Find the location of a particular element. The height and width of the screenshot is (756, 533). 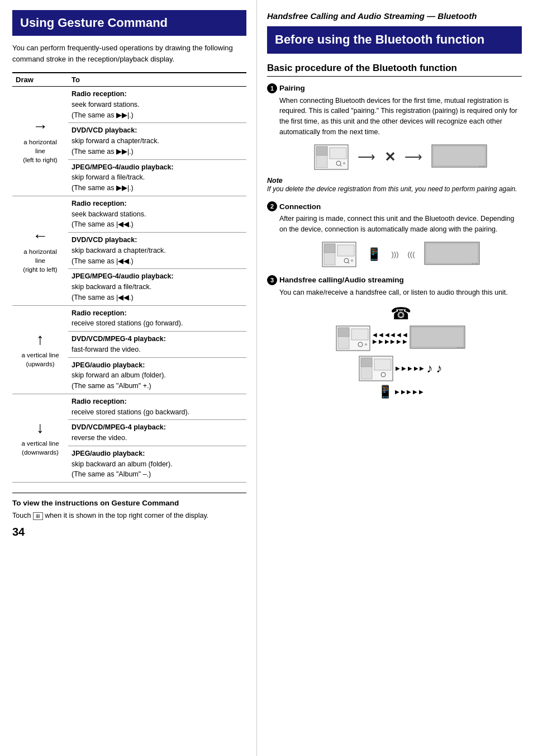

to-cell-1-0: Radio reception:seek backward stations.(… is located at coordinates (158, 214).